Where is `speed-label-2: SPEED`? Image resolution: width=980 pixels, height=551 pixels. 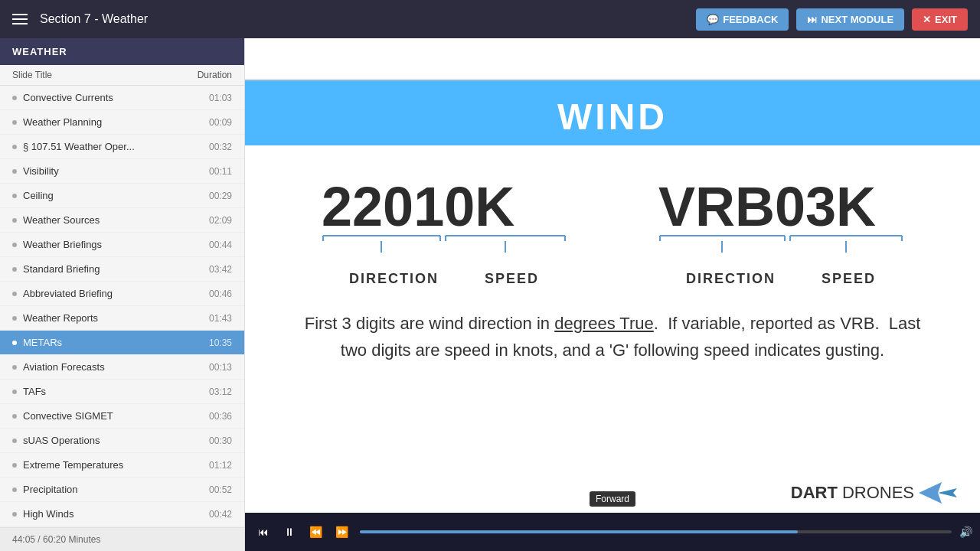
speed-label-2: SPEED is located at coordinates (848, 279).